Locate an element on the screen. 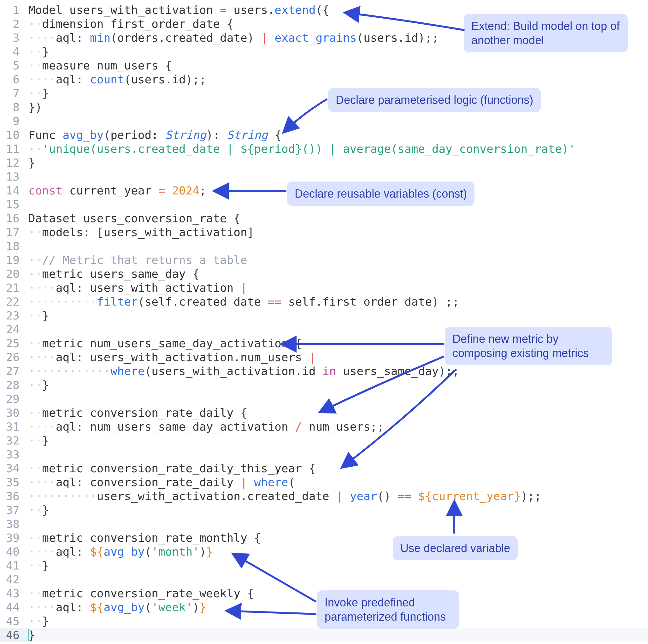 Image resolution: width=648 pixels, height=644 pixels. callout-const: Declare reusable variables (const) is located at coordinates (381, 194).